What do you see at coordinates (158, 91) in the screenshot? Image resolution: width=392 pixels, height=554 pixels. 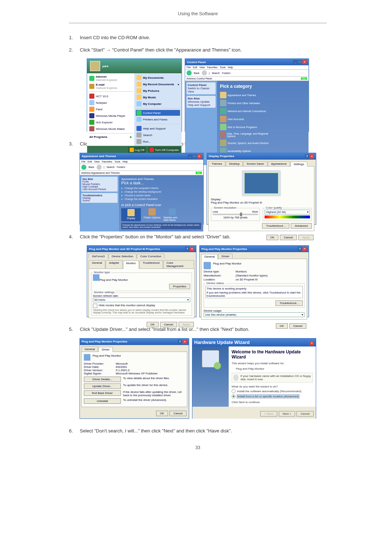 I see `startmenu-pics: My Pictures` at bounding box center [158, 91].